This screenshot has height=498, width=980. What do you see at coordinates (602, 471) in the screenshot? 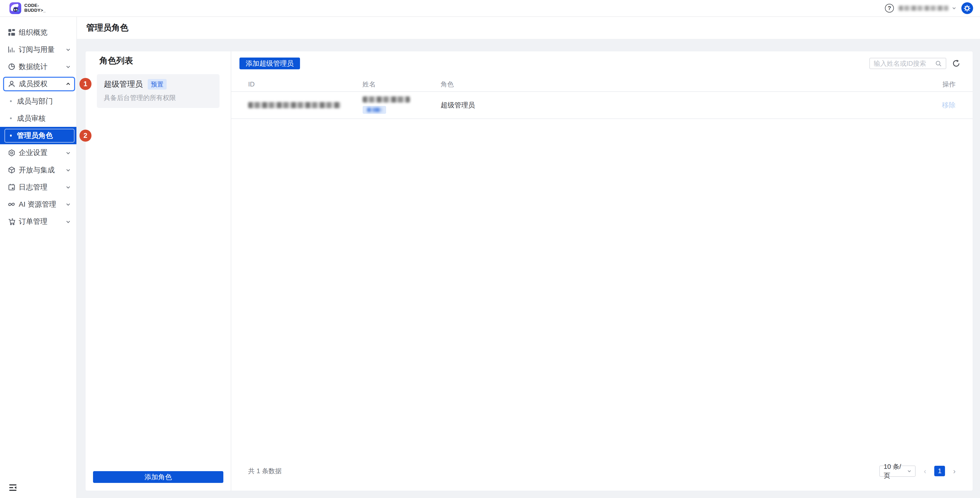
I see `table-footer: 共 1 条数据 10 条/页 ‹ 1 ›` at bounding box center [602, 471].